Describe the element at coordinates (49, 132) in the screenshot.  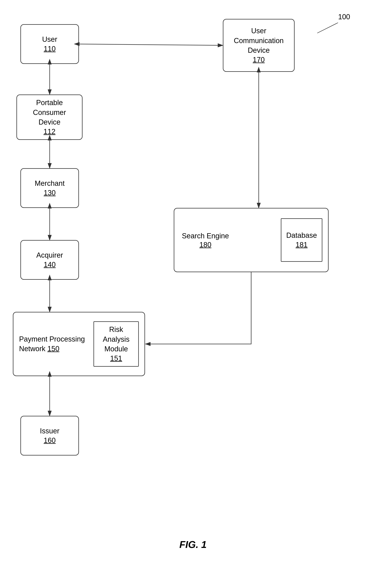
I see `portable-consumer-number: 112` at that location.